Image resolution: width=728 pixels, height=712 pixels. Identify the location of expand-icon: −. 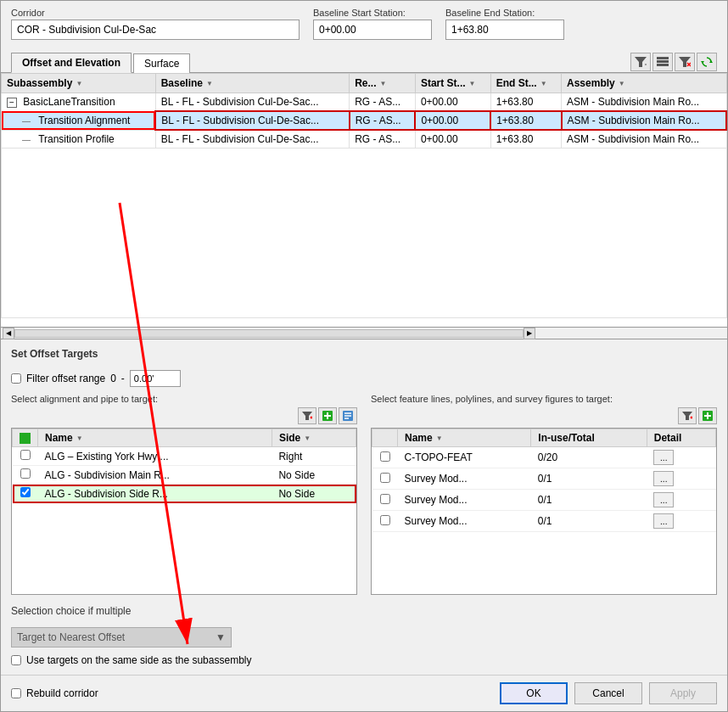
(12, 103).